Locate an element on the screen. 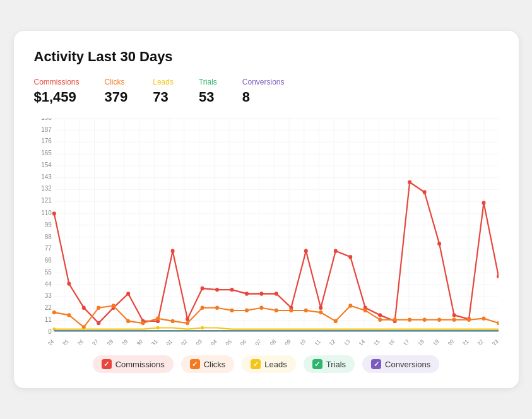 The width and height of the screenshot is (532, 419). svg-text: 22 is located at coordinates (48, 308).